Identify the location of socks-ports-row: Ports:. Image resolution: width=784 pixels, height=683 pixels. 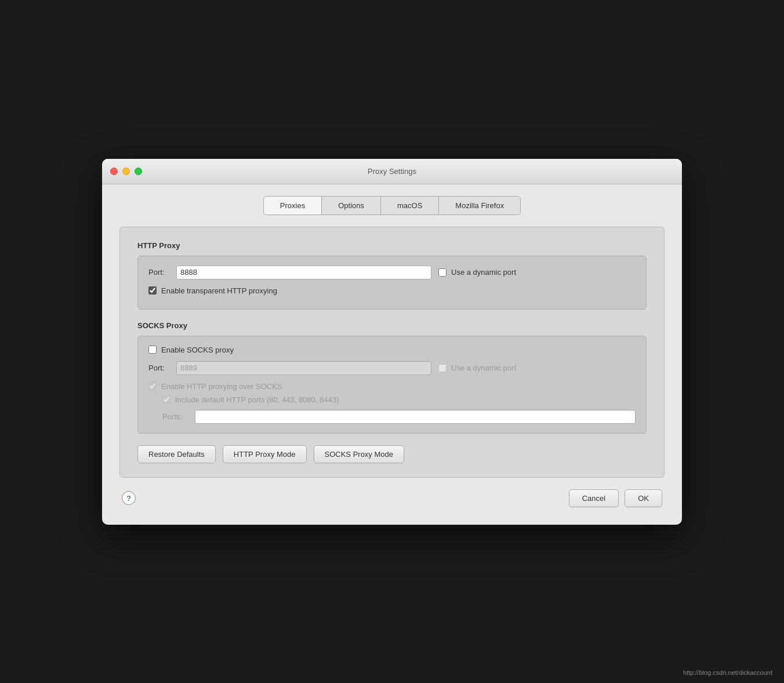
(399, 417).